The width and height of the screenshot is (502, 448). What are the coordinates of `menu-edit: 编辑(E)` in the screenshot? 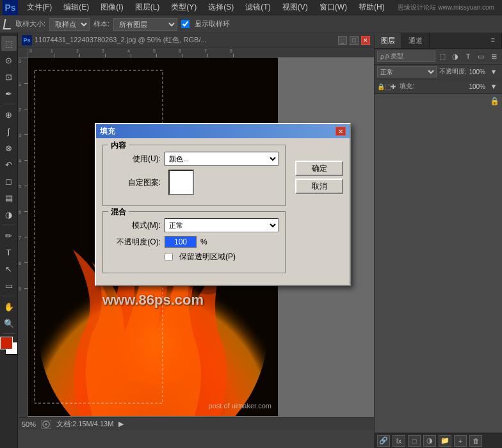 It's located at (76, 8).